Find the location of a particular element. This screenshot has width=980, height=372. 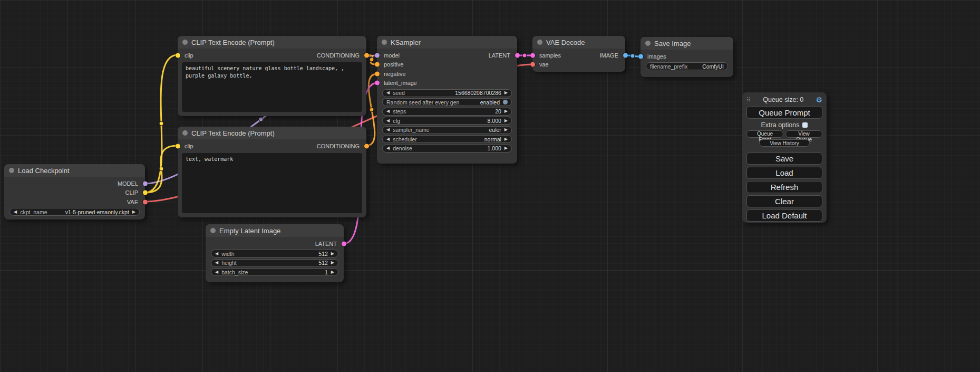

scheduler-widget: ◀ scheduler normal ▶ is located at coordinates (447, 139).